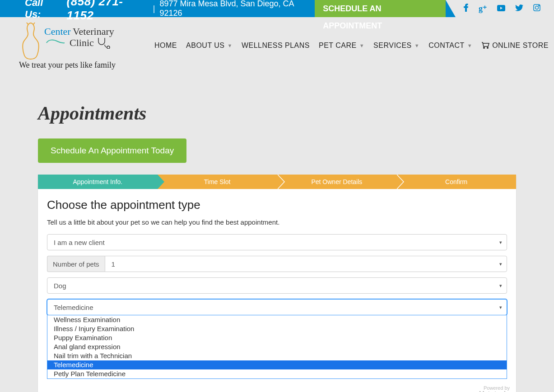  Describe the element at coordinates (380, 9) in the screenshot. I see `schedule-appointment-button: SCHEDULE AN APPOINTMENT` at that location.